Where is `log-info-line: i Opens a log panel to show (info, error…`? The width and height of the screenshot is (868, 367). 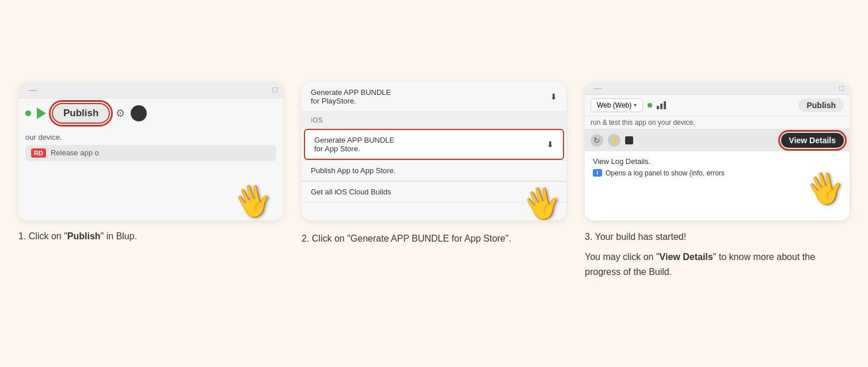
log-info-line: i Opens a log panel to show (info, error… is located at coordinates (717, 173).